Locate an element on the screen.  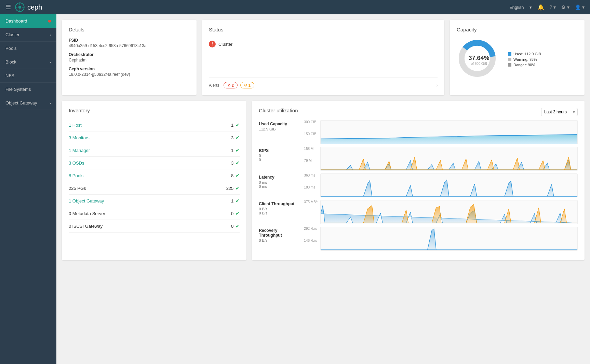
orchestrator-value: Cephadm is located at coordinates (129, 60).